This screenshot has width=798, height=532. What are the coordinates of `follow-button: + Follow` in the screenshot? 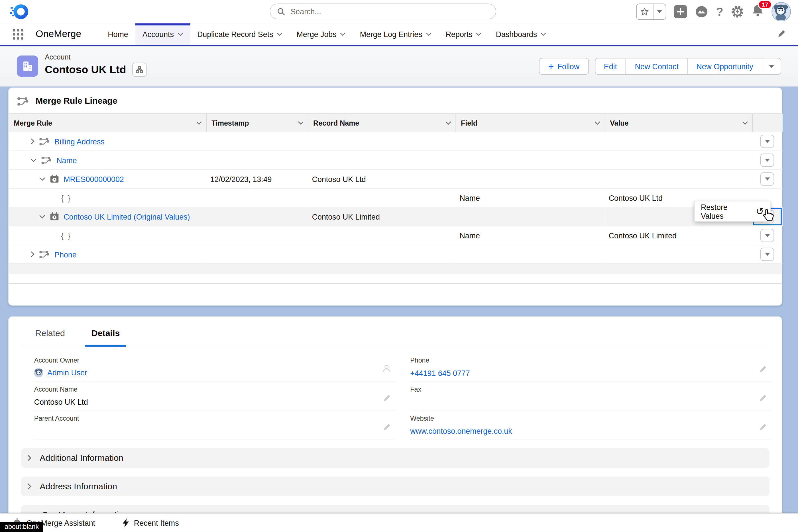 It's located at (564, 66).